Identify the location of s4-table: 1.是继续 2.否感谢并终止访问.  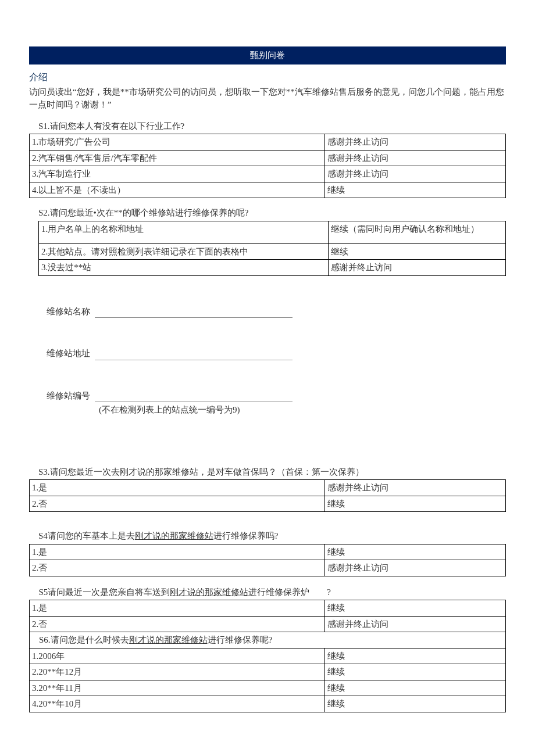
(268, 560).